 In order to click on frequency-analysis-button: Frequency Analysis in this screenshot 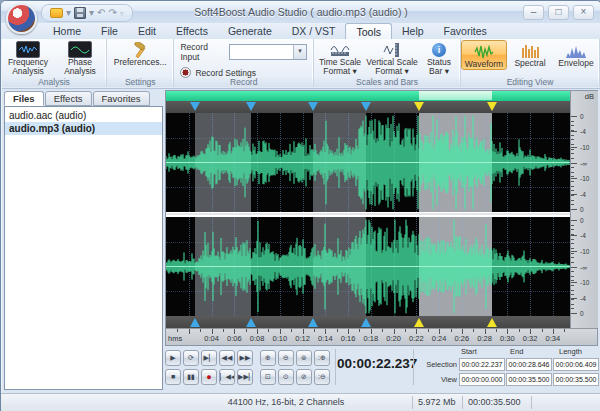, I will do `click(28, 58)`.